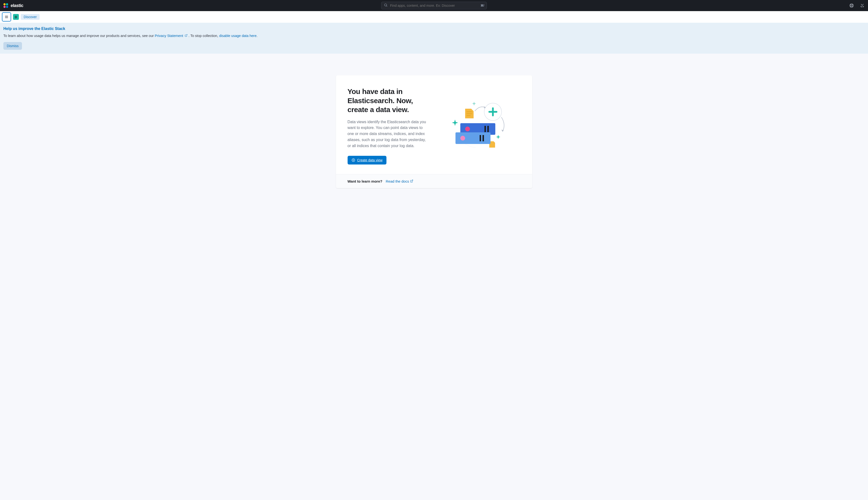  I want to click on footer-link-label: Read the docs, so click(397, 181).